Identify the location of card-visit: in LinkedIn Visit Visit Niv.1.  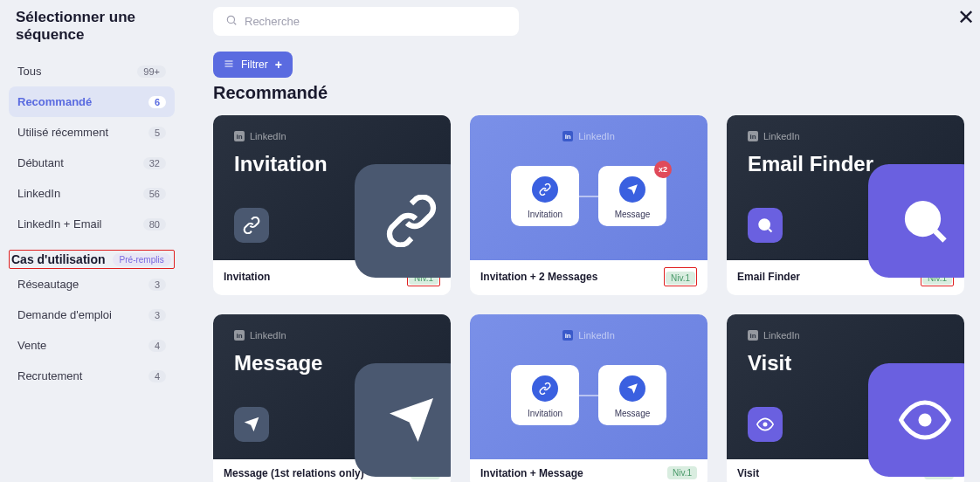
(845, 398).